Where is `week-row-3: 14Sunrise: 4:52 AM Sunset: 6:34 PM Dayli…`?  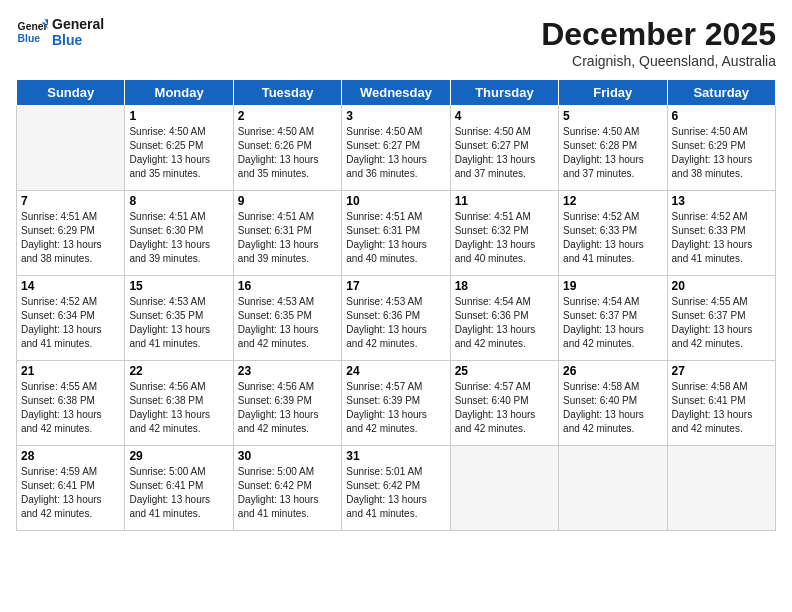 week-row-3: 14Sunrise: 4:52 AM Sunset: 6:34 PM Dayli… is located at coordinates (396, 318).